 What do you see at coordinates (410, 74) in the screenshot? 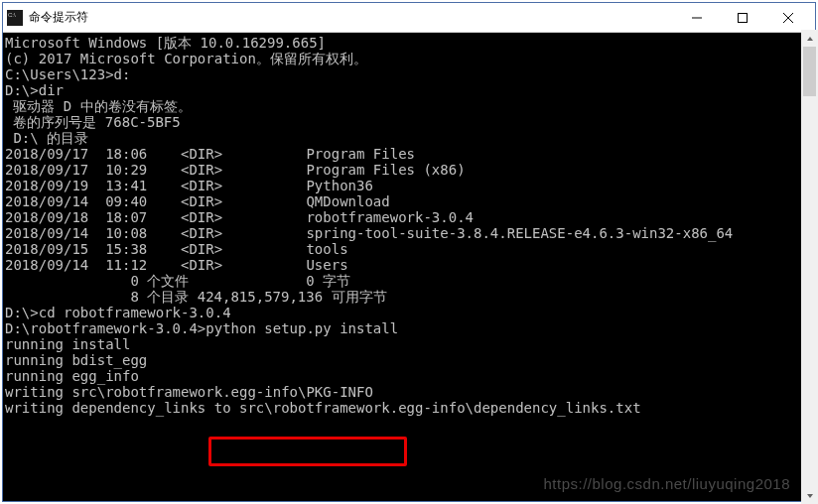
I see `terminal-line: C:\Users\123>d:` at bounding box center [410, 74].